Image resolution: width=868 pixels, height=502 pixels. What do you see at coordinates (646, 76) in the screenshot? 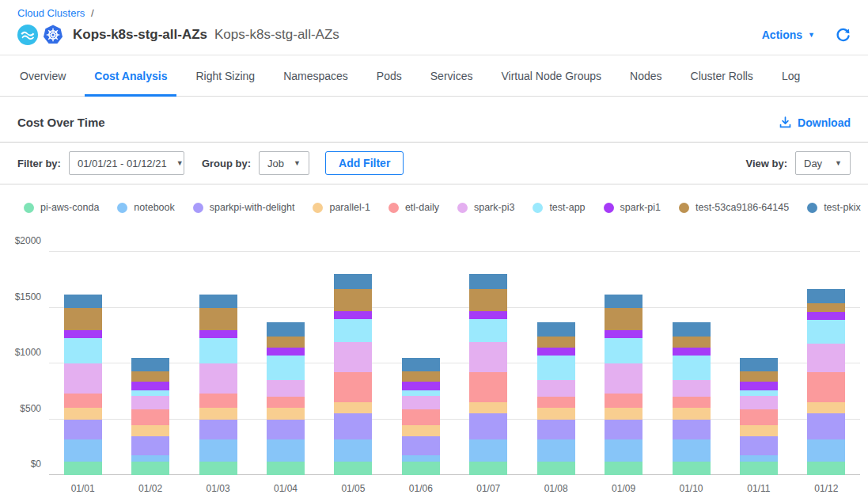
I see `tab-nodes: Nodes` at bounding box center [646, 76].